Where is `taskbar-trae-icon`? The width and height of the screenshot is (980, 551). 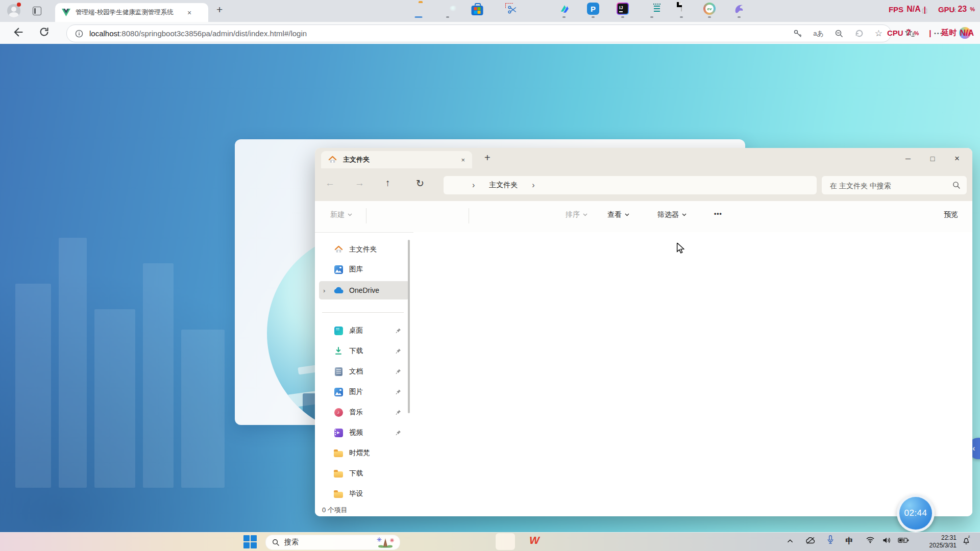
taskbar-trae-icon is located at coordinates (565, 9).